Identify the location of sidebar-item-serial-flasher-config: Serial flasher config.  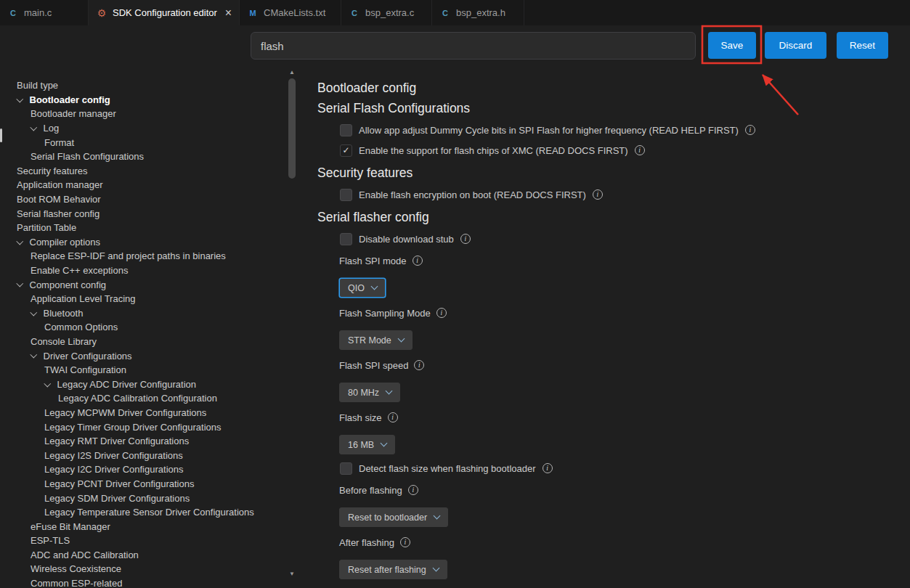
(142, 213).